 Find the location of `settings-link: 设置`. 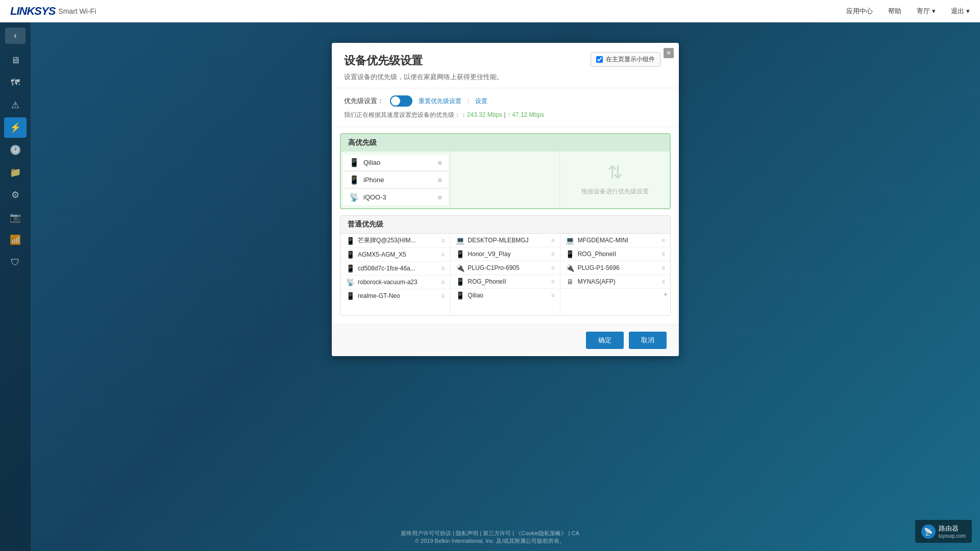

settings-link: 设置 is located at coordinates (481, 101).